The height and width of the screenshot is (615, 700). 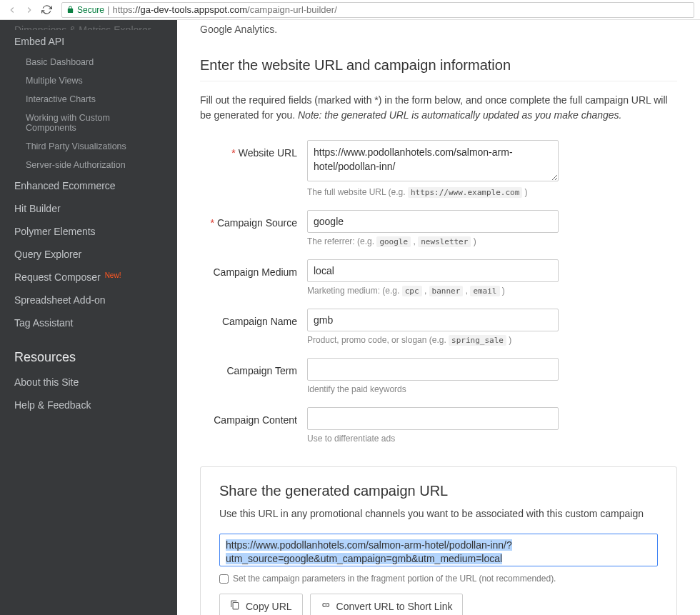 I want to click on share-heading: Share the generated campaign URL, so click(x=439, y=491).